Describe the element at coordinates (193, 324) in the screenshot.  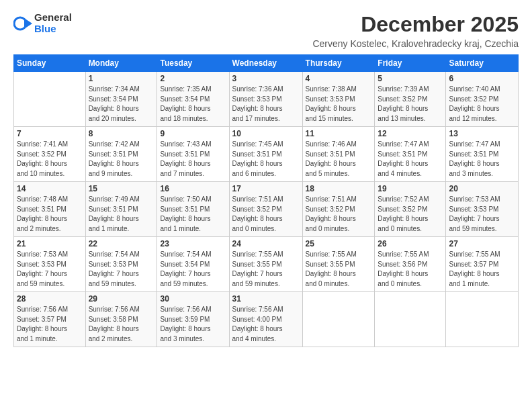
I see `day-info: Sunrise: 7:56 AMSunset: 3:59 PMDaylight:…` at that location.